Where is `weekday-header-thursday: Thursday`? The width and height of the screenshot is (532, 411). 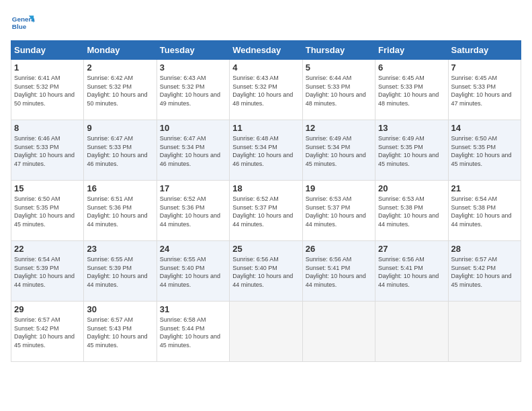
weekday-header-thursday: Thursday is located at coordinates (339, 50).